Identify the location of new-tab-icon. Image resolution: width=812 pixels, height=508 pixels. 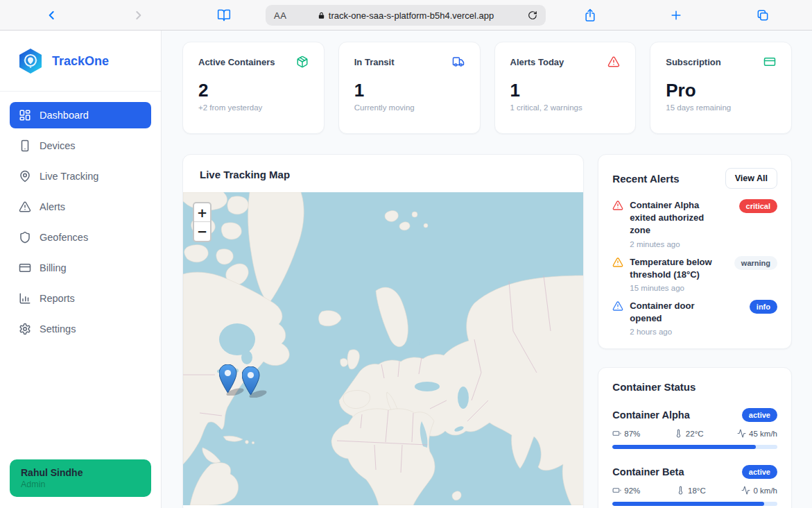
(676, 15).